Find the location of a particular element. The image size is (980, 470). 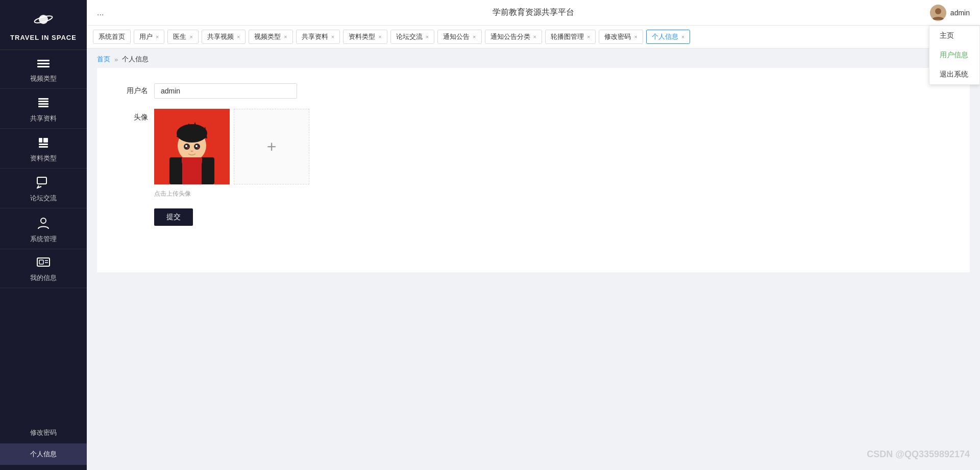

sidebar-item-system-manage: 系统管理 is located at coordinates (43, 229).